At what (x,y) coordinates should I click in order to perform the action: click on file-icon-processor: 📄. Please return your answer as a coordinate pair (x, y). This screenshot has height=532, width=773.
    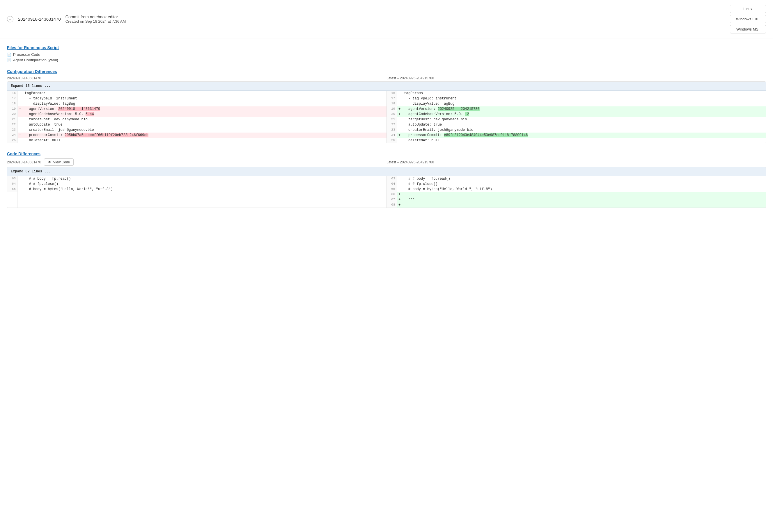
    Looking at the image, I should click on (9, 55).